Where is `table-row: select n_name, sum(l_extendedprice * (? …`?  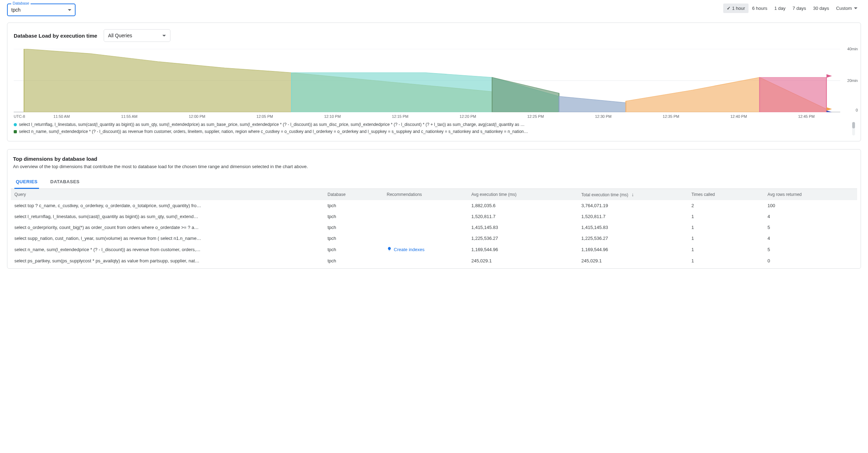 table-row: select n_name, sum(l_extendedprice * (? … is located at coordinates (434, 250).